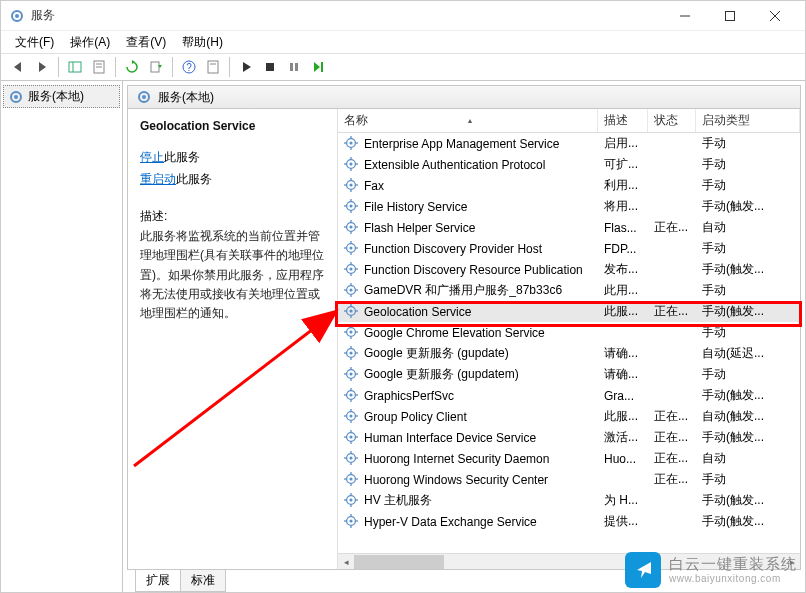  What do you see at coordinates (623, 416) in the screenshot?
I see `service-desc-cell: 此服...` at bounding box center [623, 416].